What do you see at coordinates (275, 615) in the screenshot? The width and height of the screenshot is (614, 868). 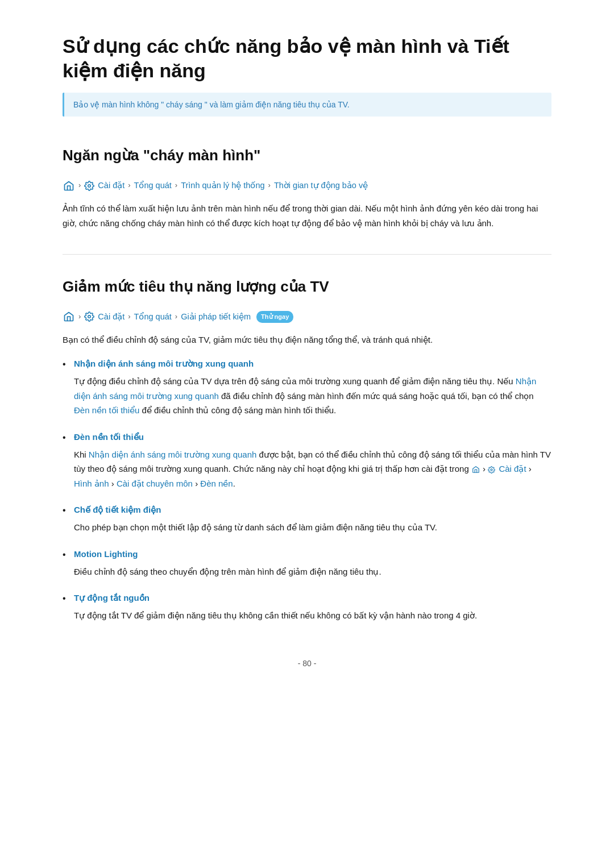 I see `bullet-desc-auto-off: Tự động tắt TV để giảm điện năng tiêu th…` at bounding box center [275, 615].